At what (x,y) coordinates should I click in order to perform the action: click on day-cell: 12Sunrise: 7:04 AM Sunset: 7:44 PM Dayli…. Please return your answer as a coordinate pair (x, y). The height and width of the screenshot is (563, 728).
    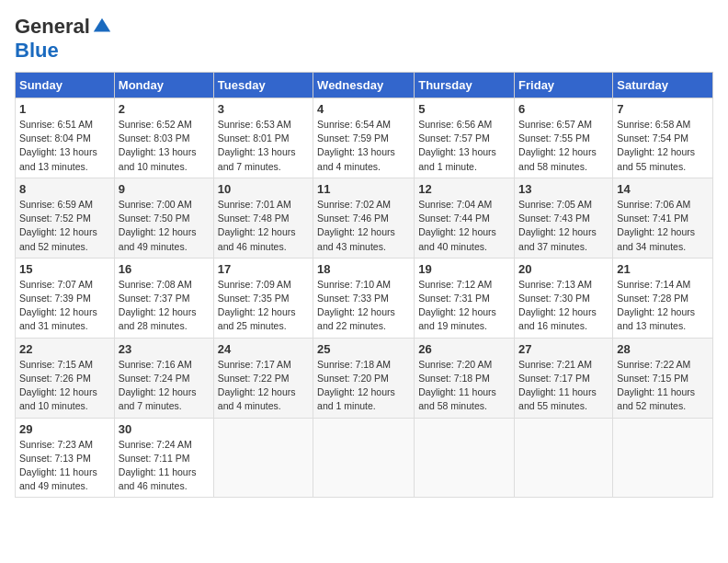
    Looking at the image, I should click on (465, 217).